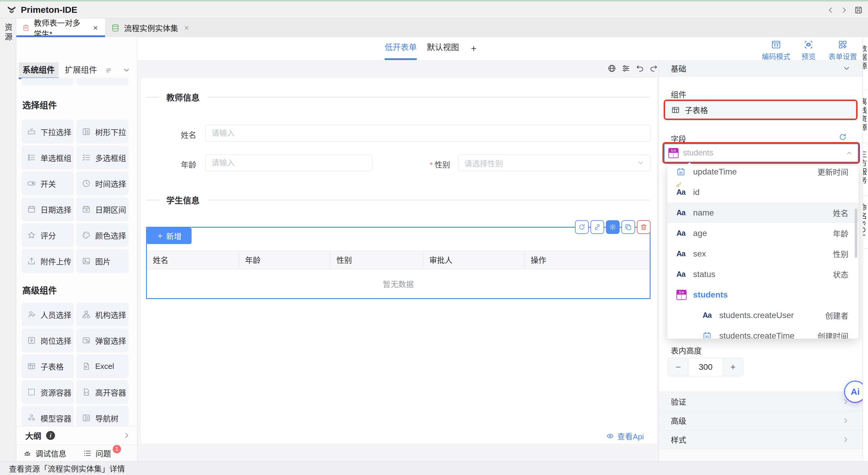 The image size is (868, 475). I want to click on subtable-delete-button, so click(644, 227).